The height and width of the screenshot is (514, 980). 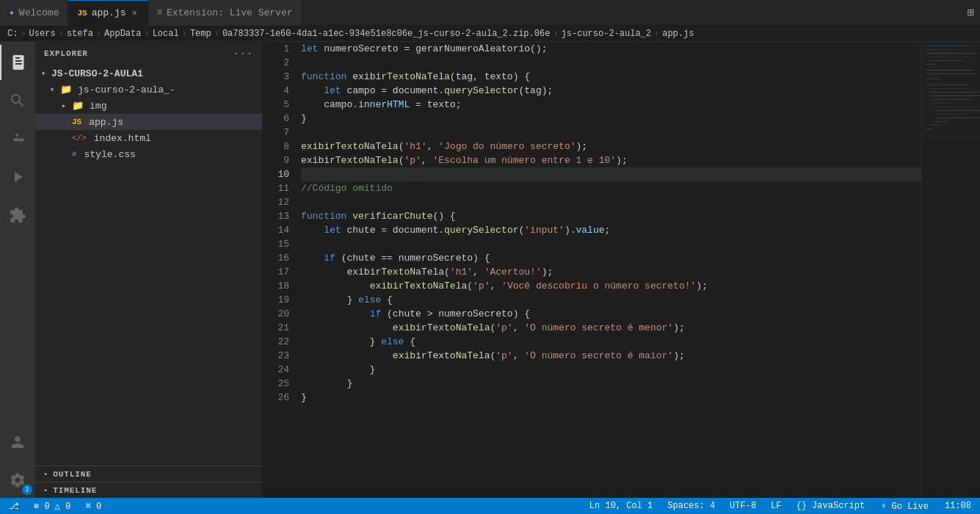 What do you see at coordinates (611, 91) in the screenshot?
I see `code-line: let campo = document.querySelector(tag);` at bounding box center [611, 91].